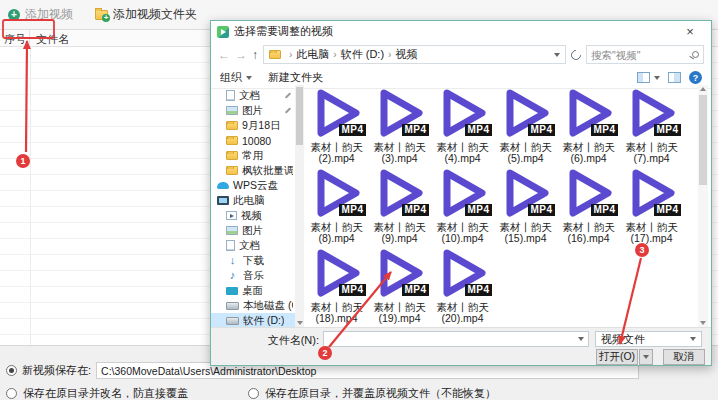  What do you see at coordinates (646, 357) in the screenshot?
I see `open-split-arrow` at bounding box center [646, 357].